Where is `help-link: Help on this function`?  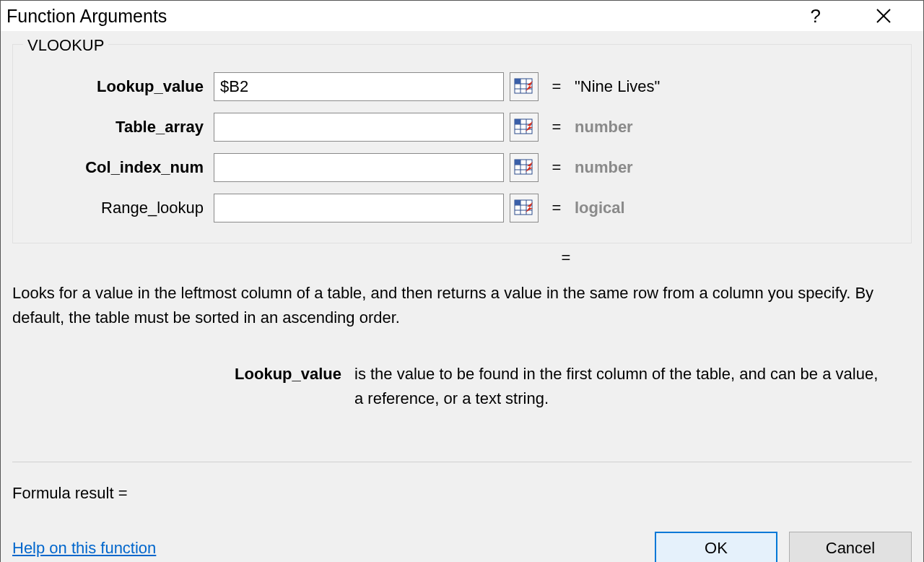 help-link: Help on this function is located at coordinates (84, 548).